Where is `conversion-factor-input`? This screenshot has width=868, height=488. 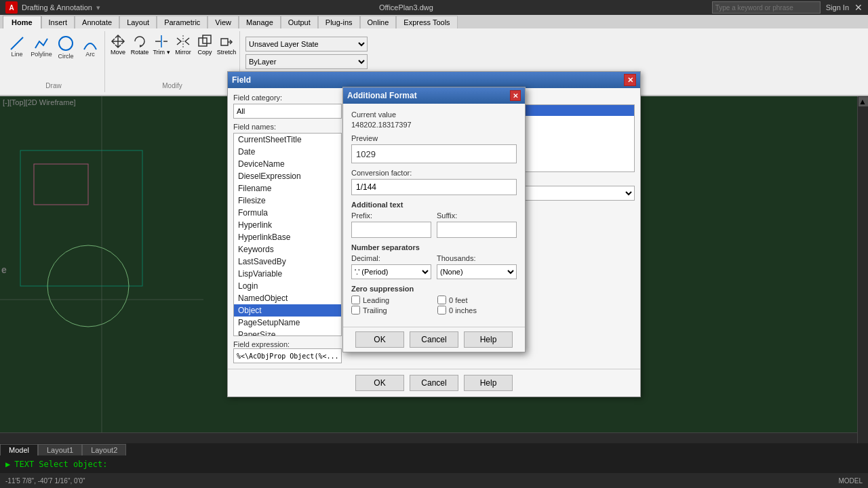 conversion-factor-input is located at coordinates (434, 187).